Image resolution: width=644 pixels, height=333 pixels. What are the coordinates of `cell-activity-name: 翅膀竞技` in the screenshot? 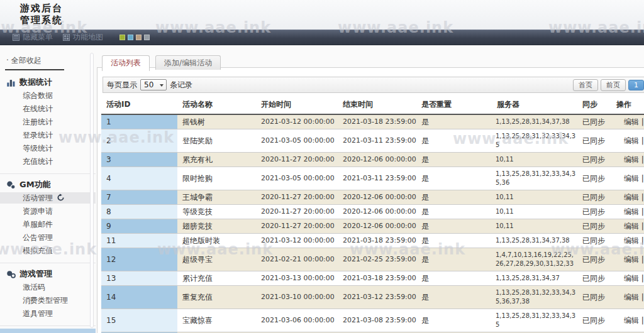 It's located at (216, 226).